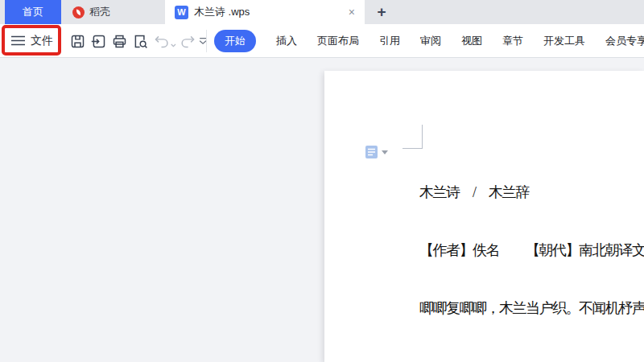 The image size is (644, 362). What do you see at coordinates (100, 12) in the screenshot?
I see `tab-docer-label: 稻壳` at bounding box center [100, 12].